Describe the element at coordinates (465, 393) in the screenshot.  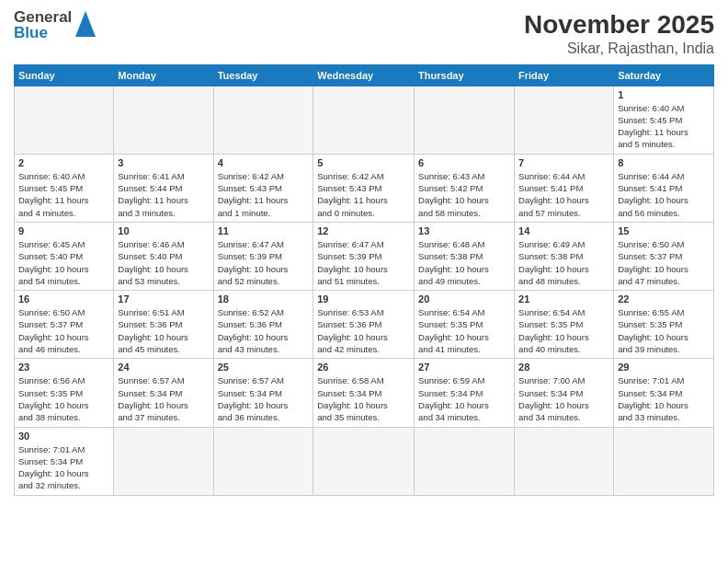
I see `calendar-cell: 27Sunrise: 6:59 AM Sunset: 5:34 PM Dayli…` at that location.